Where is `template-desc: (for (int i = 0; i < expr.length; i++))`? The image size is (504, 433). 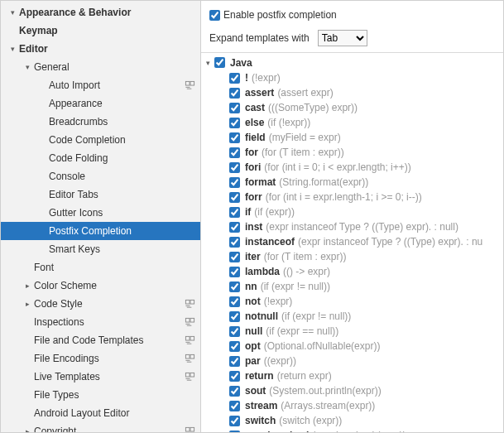
template-desc: (for (int i = 0; i < expr.length; i++)) is located at coordinates (338, 167).